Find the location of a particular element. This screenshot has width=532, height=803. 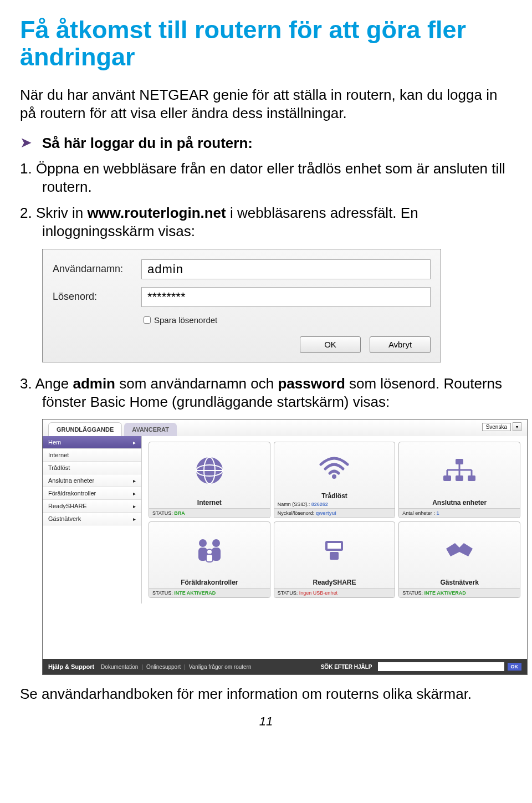

chevron-down-icon: ▾ is located at coordinates (517, 427).